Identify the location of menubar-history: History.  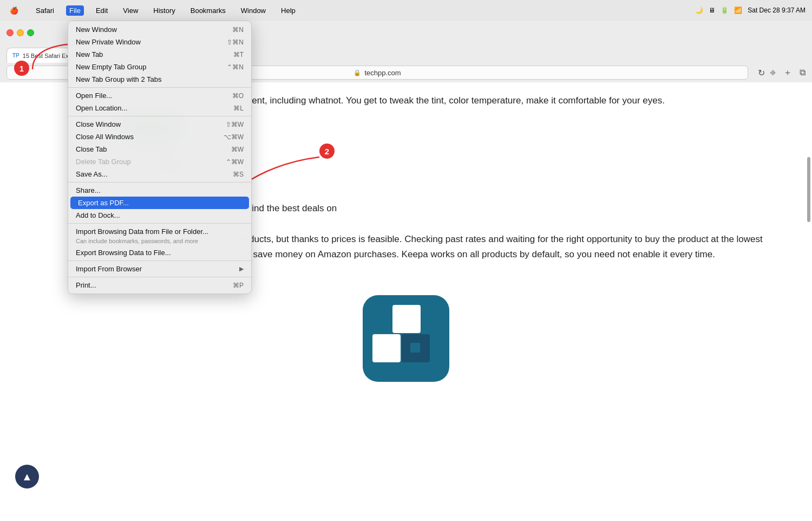
(164, 11).